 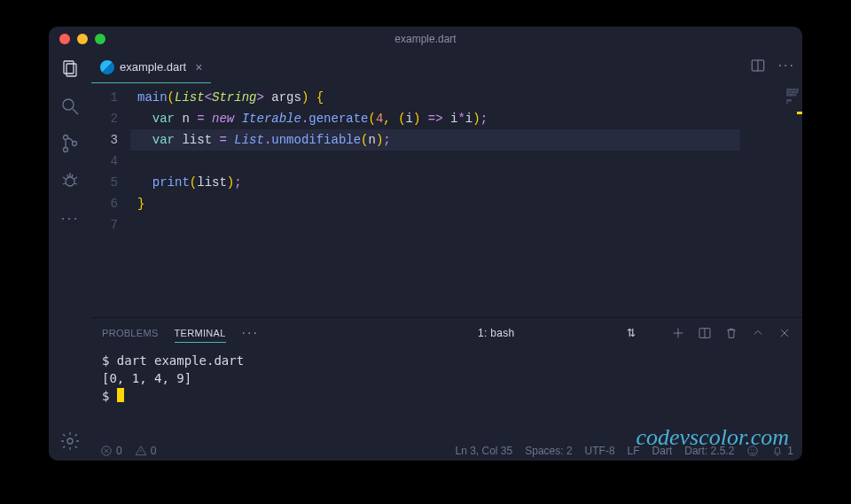 I want to click on new-terminal-icon, so click(x=678, y=333).